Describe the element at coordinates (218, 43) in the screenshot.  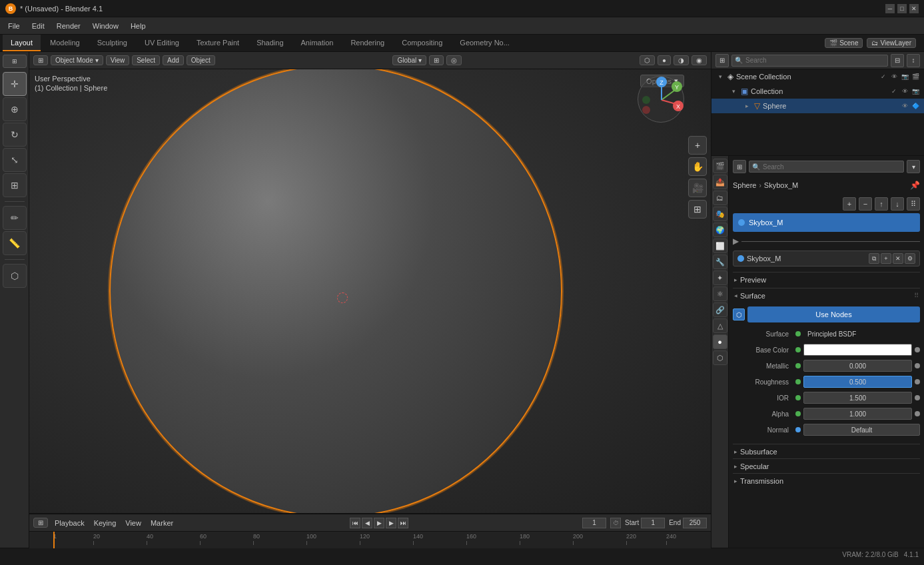
I see `tab-texture-paint: Texture Paint` at that location.